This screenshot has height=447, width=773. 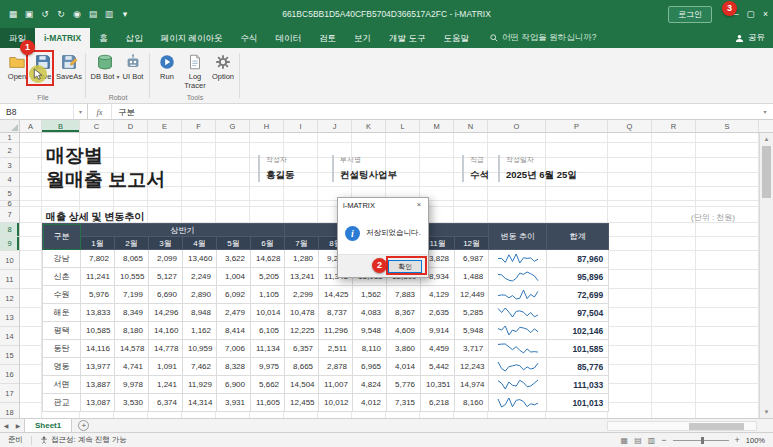 What do you see at coordinates (750, 38) in the screenshot?
I see `share-button: 공유` at bounding box center [750, 38].